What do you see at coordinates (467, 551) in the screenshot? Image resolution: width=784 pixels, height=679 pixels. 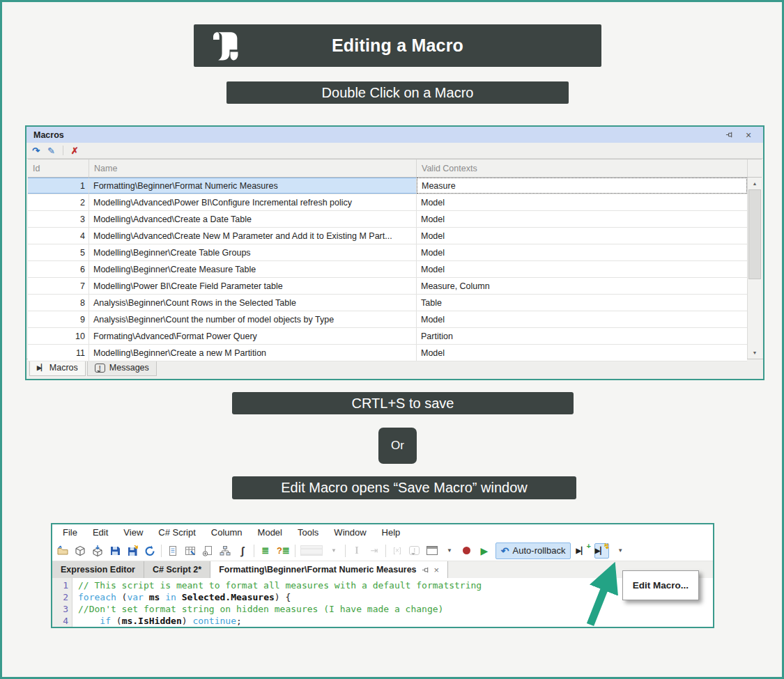 I see `record-icon` at bounding box center [467, 551].